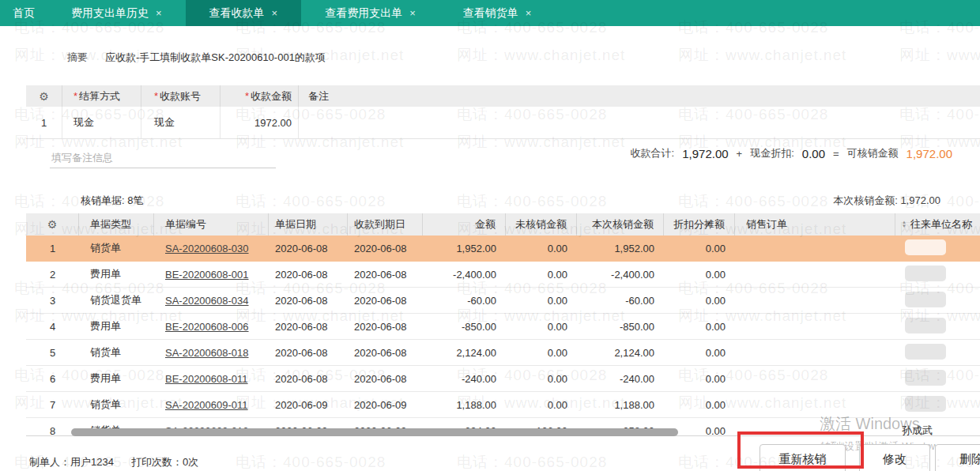  I want to click on col-amount: 收款金额, so click(271, 96).